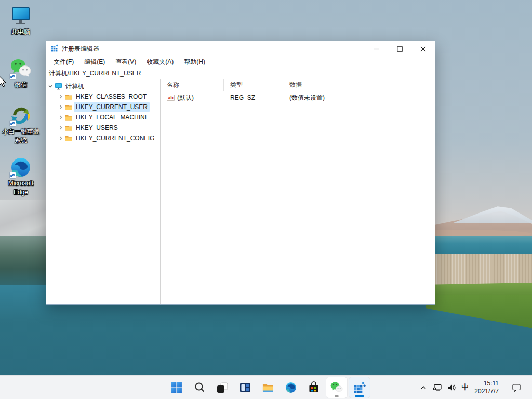 The image size is (532, 399). Describe the element at coordinates (474, 388) in the screenshot. I see `system-tray: 中 15:11 2021/7/7` at that location.